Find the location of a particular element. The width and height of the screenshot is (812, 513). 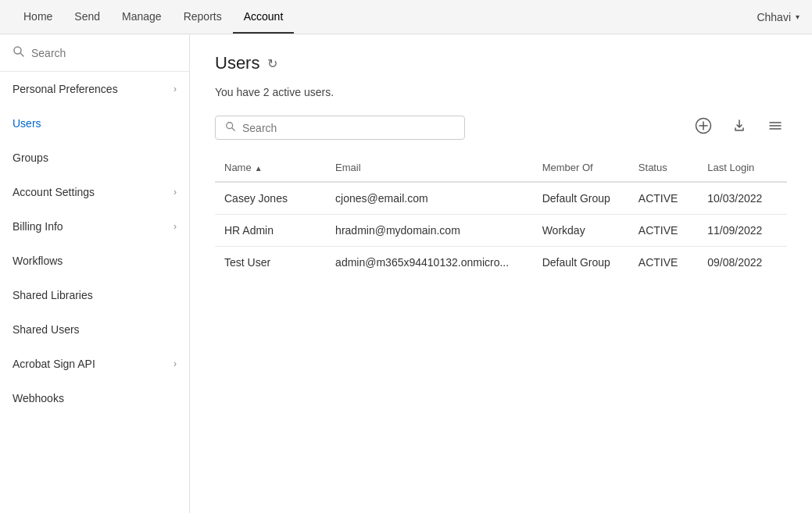

more-options-button is located at coordinates (775, 128).